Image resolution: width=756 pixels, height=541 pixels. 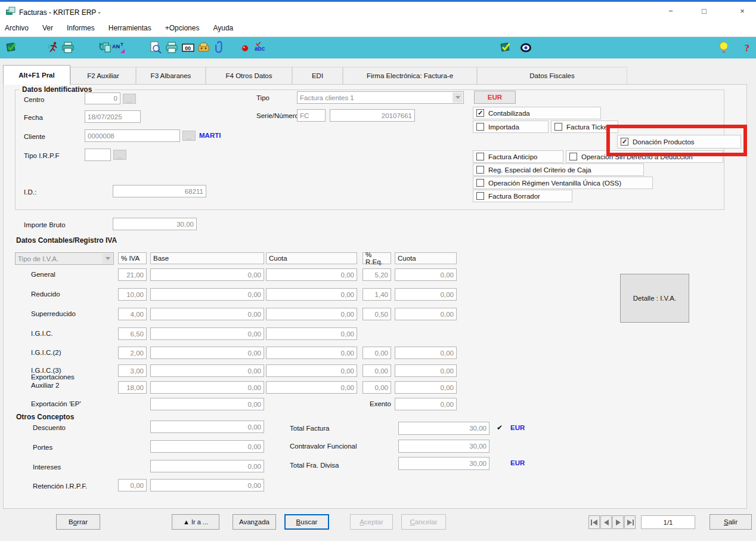 What do you see at coordinates (113, 117) in the screenshot?
I see `fecha-field: 18/07/2025` at bounding box center [113, 117].